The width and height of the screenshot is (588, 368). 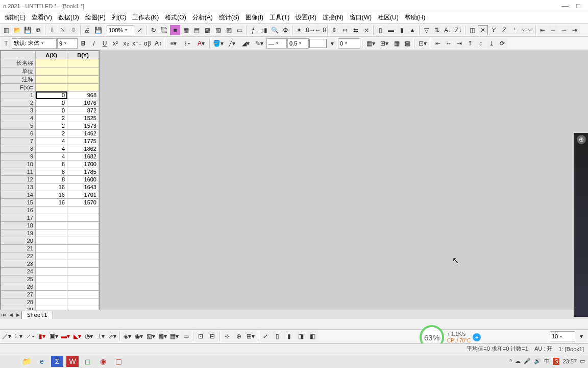 What do you see at coordinates (18, 95) in the screenshot?
I see `row-header: 1` at bounding box center [18, 95].